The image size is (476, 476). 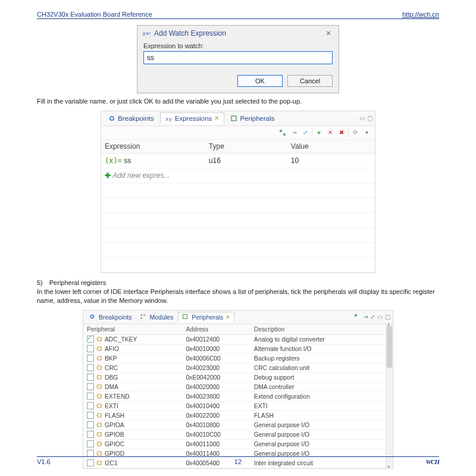 I want to click on table-row: EXTI0x40010400EXTI, so click(x=238, y=406).